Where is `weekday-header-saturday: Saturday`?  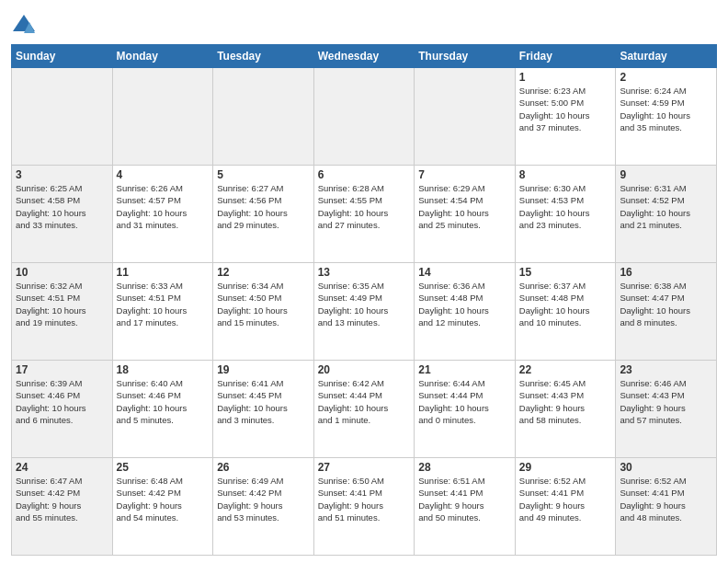
weekday-header-saturday: Saturday is located at coordinates (666, 57).